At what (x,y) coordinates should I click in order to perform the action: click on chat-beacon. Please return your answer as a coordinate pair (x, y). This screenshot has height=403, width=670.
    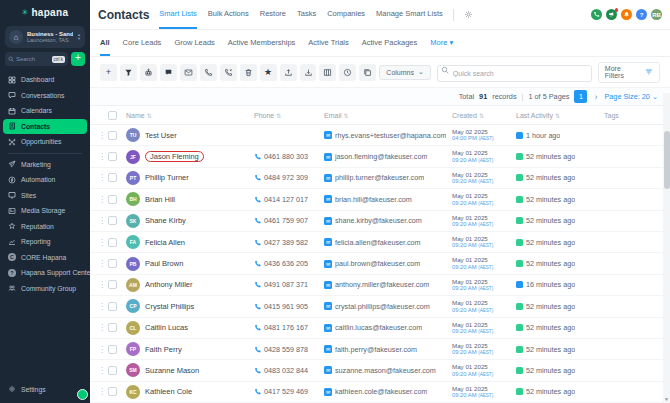
    Looking at the image, I should click on (82, 394).